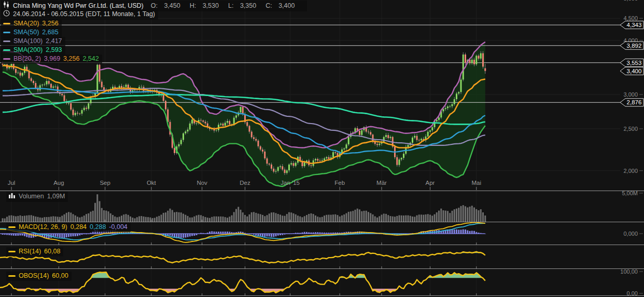 The width and height of the screenshot is (644, 297). I want to click on svg-text: Apr, so click(430, 183).